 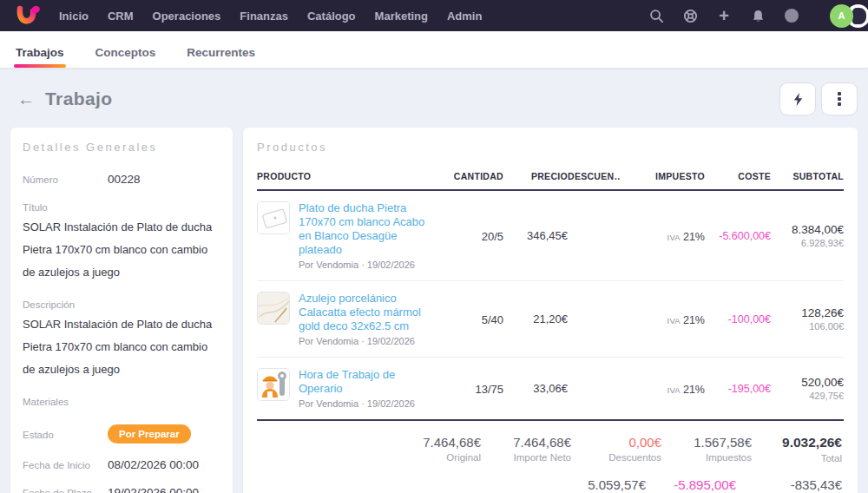 I want to click on search-icon, so click(x=656, y=16).